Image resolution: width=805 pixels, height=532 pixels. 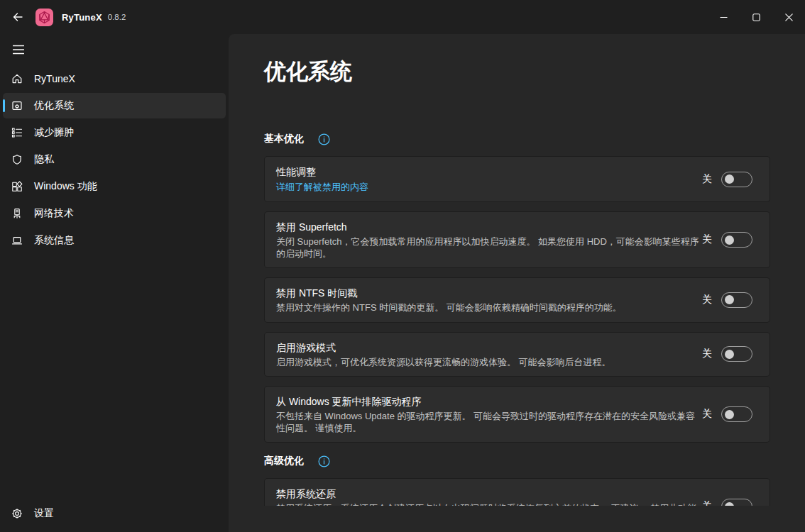 What do you see at coordinates (114, 240) in the screenshot?
I see `sidebar-item-system-info: 系统信息` at bounding box center [114, 240].